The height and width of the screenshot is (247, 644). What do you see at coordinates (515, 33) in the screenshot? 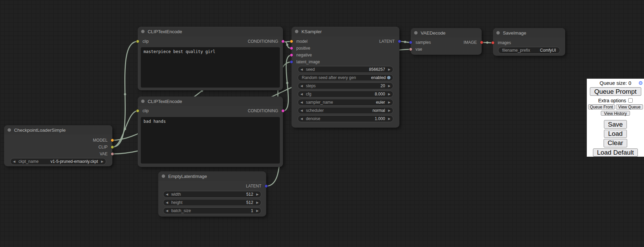
I see `node-title: SaveImage` at bounding box center [515, 33].